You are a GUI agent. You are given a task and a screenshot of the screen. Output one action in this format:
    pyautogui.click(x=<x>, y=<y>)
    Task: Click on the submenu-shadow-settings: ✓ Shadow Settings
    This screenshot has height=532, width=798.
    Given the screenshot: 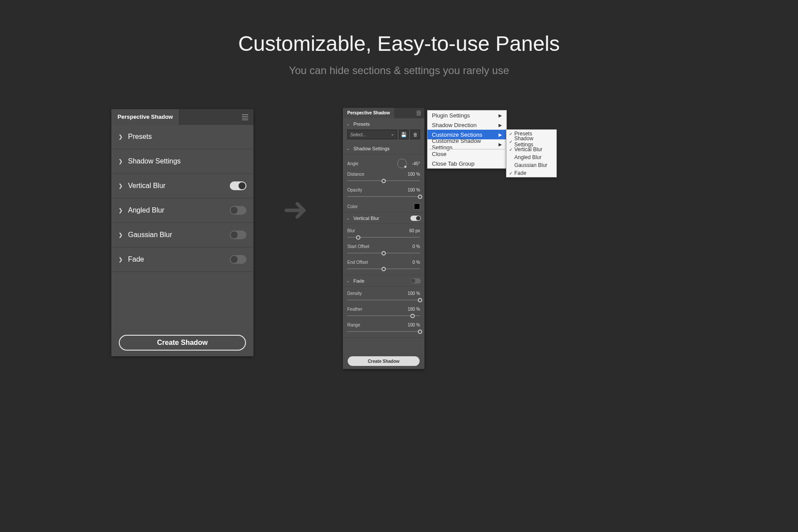 What is the action you would take?
    pyautogui.click(x=531, y=142)
    